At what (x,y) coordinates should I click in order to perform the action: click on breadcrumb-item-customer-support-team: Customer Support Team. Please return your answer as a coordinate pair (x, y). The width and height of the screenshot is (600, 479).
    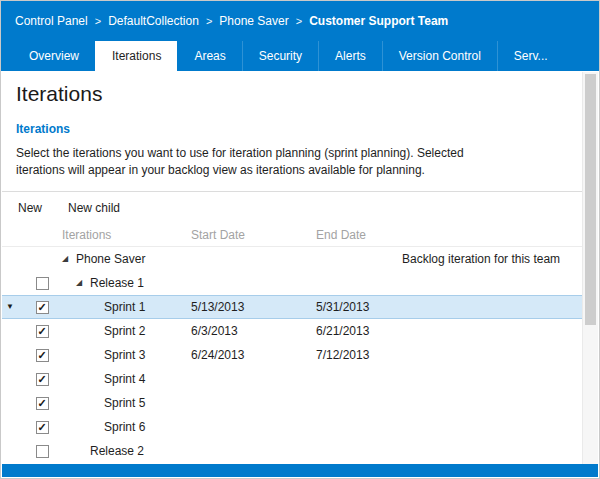
    Looking at the image, I should click on (378, 21).